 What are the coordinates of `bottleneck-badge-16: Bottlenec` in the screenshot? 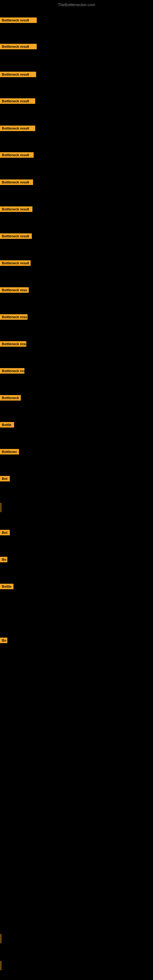 It's located at (10, 452).